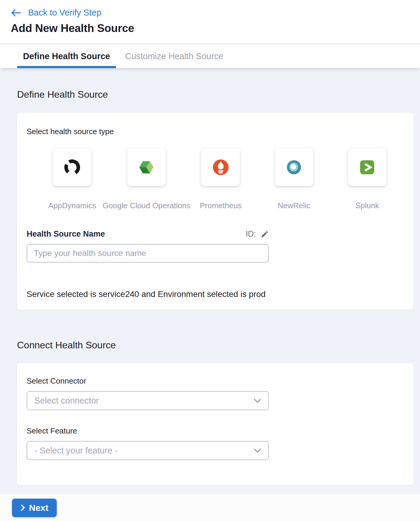 The image size is (420, 521). What do you see at coordinates (174, 56) in the screenshot?
I see `tab-customize-health-source: Customize Health Source` at bounding box center [174, 56].